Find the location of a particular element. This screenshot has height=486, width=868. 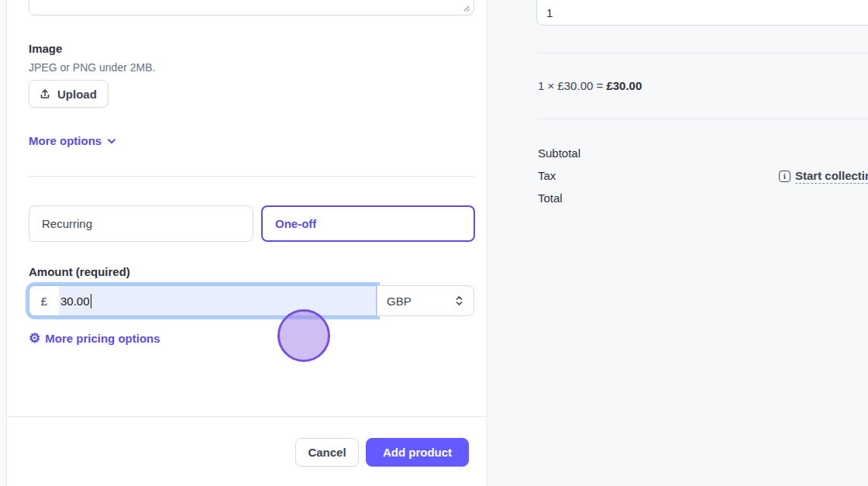

upload-icon is located at coordinates (45, 94).